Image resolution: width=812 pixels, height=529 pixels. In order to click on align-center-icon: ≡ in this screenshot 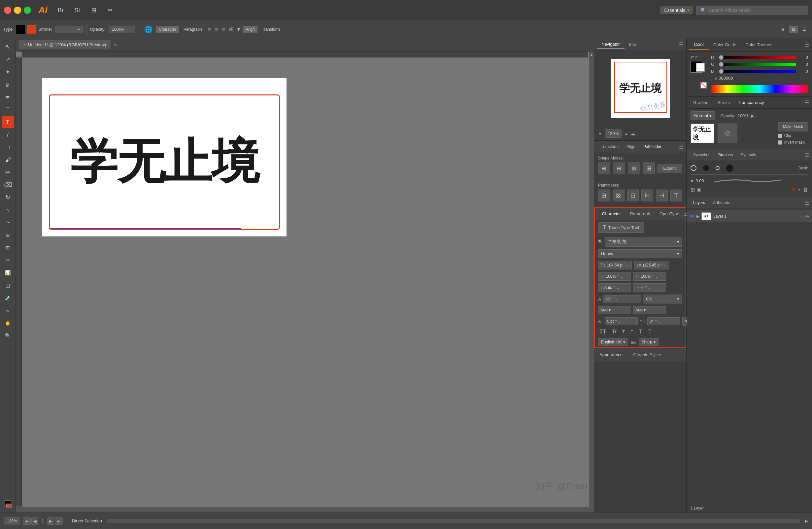, I will do `click(216, 29)`.